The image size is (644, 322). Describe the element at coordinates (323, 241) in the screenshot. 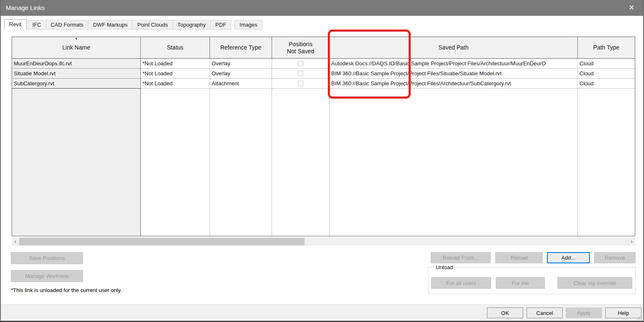

I see `horizontal-scrollbar: ‹ ›` at that location.